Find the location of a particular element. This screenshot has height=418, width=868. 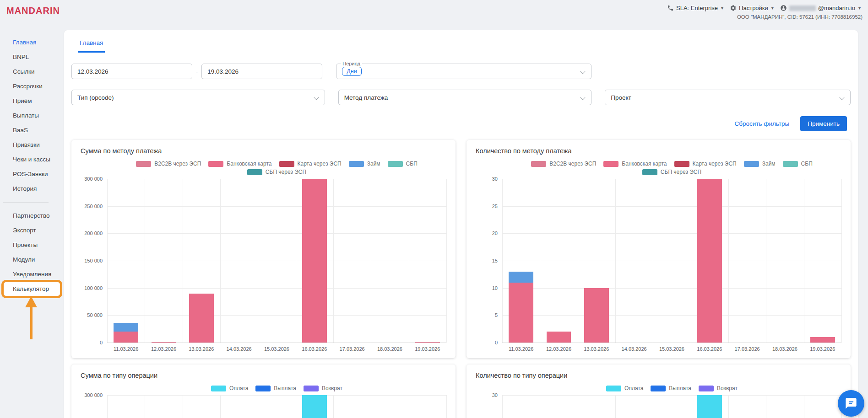

sidebar-item: Партнерство is located at coordinates (32, 216).